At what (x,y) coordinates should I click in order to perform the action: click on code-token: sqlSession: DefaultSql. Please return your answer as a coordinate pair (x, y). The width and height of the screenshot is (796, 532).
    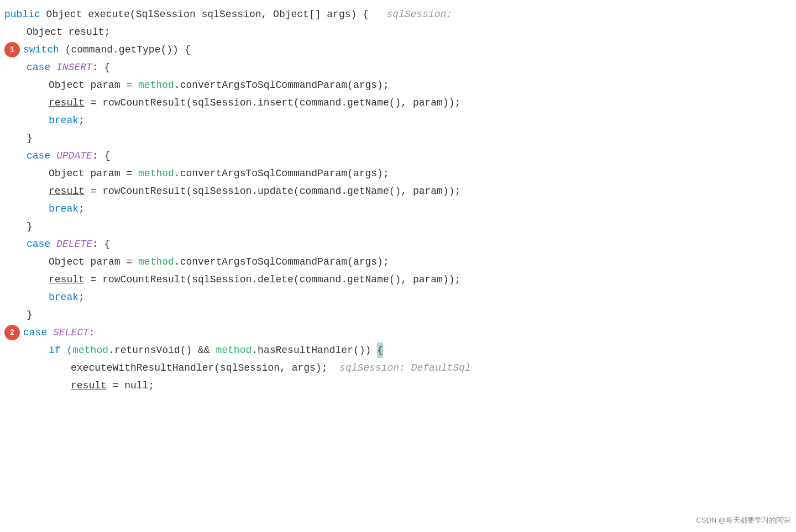
    Looking at the image, I should click on (399, 368).